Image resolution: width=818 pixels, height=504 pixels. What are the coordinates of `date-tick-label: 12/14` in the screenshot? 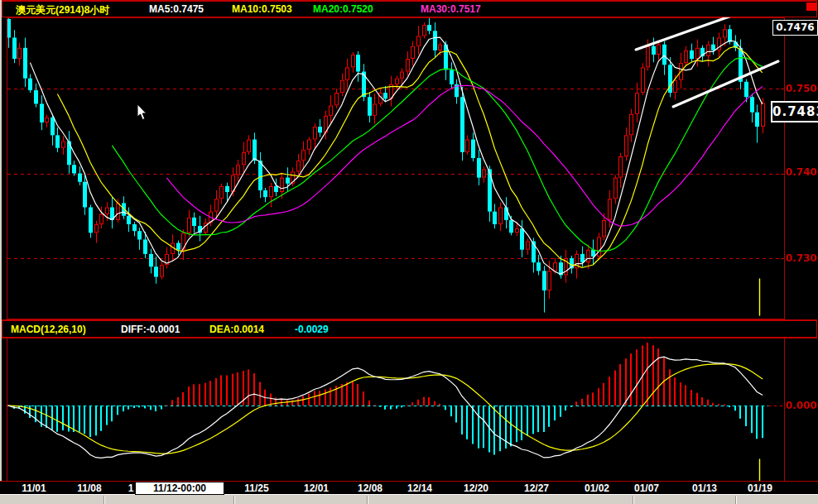 It's located at (420, 488).